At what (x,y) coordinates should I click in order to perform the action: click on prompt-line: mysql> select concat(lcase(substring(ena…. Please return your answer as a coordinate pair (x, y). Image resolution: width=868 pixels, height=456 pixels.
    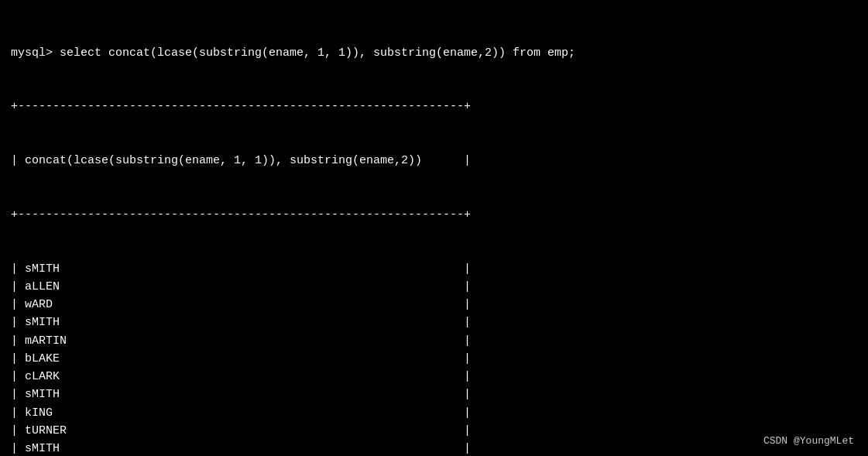
    Looking at the image, I should click on (434, 53).